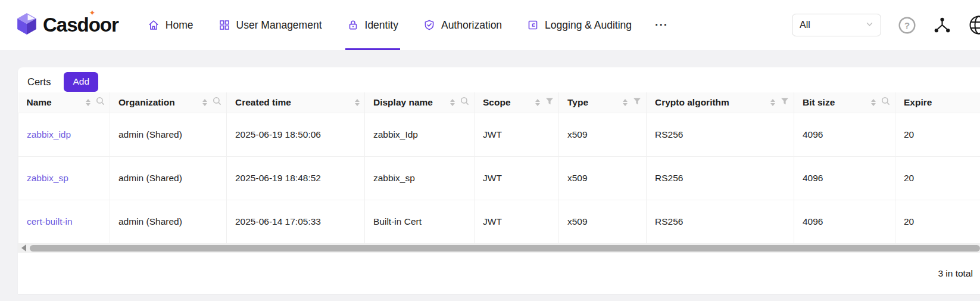  What do you see at coordinates (533, 25) in the screenshot?
I see `audit-log-icon` at bounding box center [533, 25].